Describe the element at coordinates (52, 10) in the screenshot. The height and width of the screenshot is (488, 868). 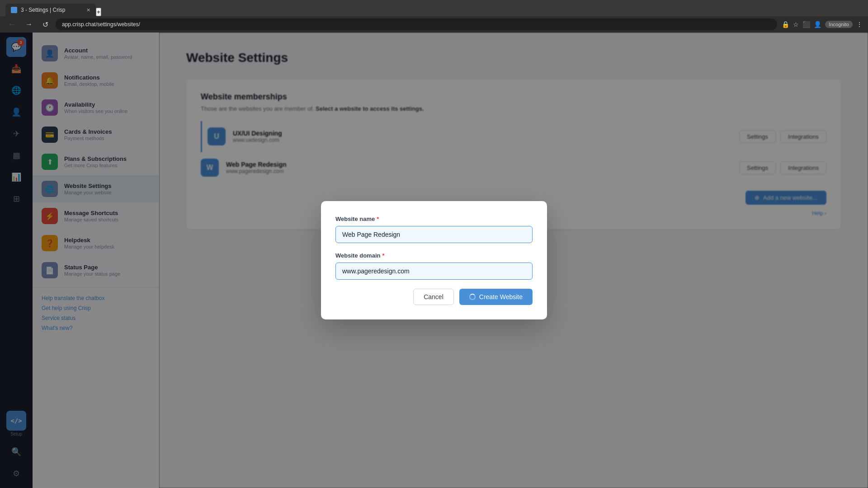
I see `tab-title: 3 - Settings | Crisp` at that location.